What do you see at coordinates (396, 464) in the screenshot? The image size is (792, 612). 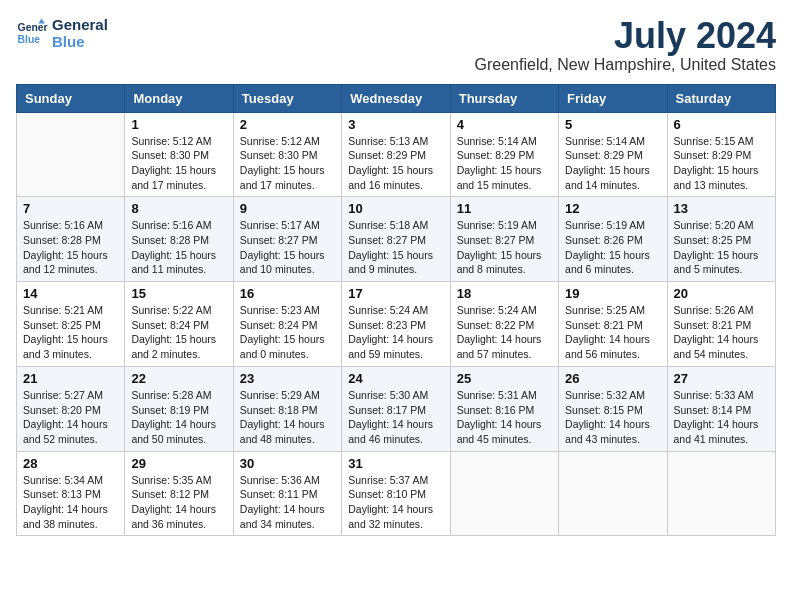 I see `day-number: 31` at bounding box center [396, 464].